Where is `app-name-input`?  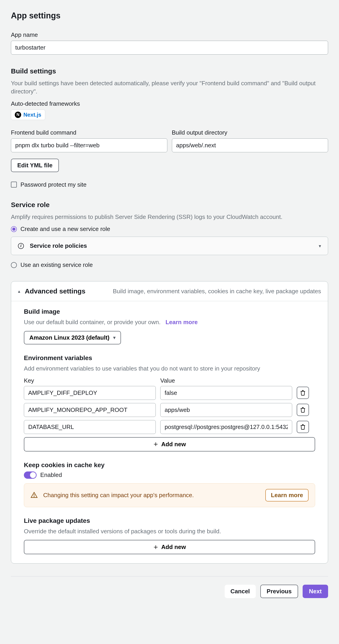
app-name-input is located at coordinates (170, 48).